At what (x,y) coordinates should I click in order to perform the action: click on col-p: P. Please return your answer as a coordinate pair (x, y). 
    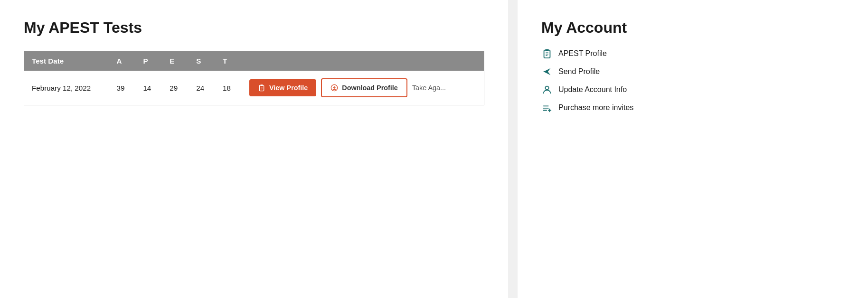
    Looking at the image, I should click on (149, 61).